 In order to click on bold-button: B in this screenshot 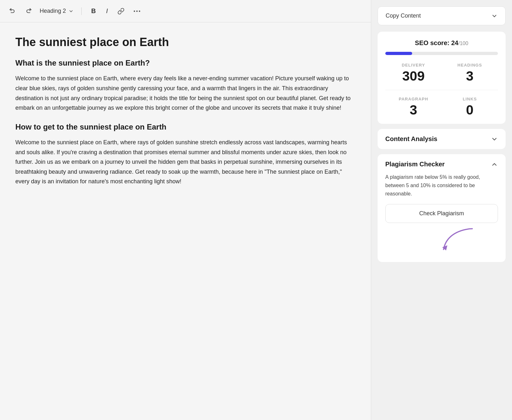, I will do `click(93, 11)`.